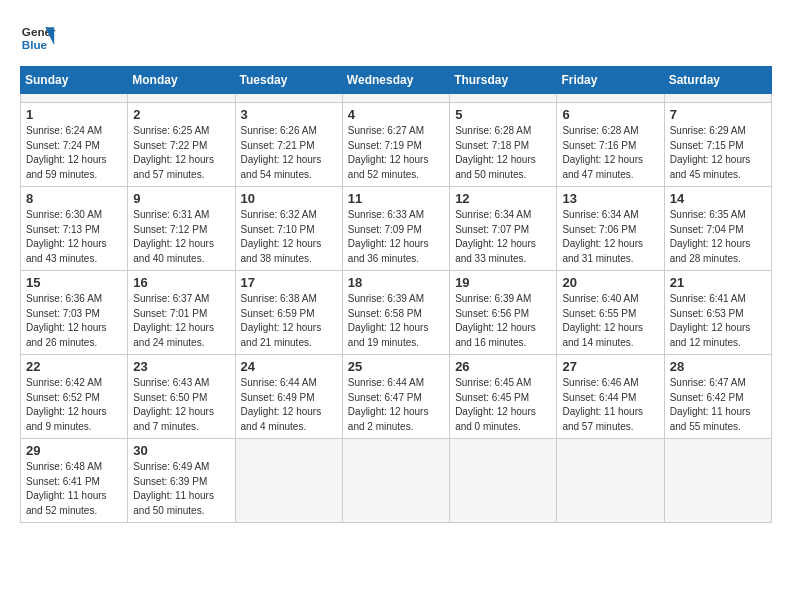 The image size is (792, 612). Describe the element at coordinates (718, 405) in the screenshot. I see `day-info: Sunrise: 6:47 AMSunset: 6:42 PMDaylight:…` at that location.